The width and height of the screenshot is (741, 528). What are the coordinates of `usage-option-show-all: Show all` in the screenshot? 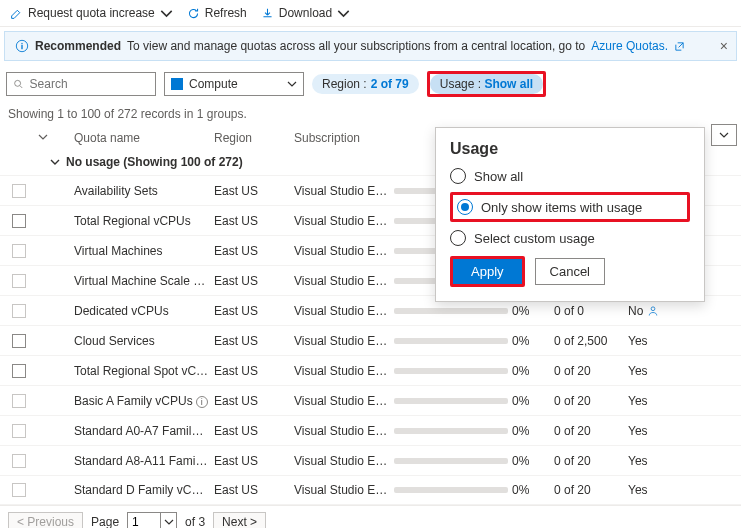 It's located at (570, 176).